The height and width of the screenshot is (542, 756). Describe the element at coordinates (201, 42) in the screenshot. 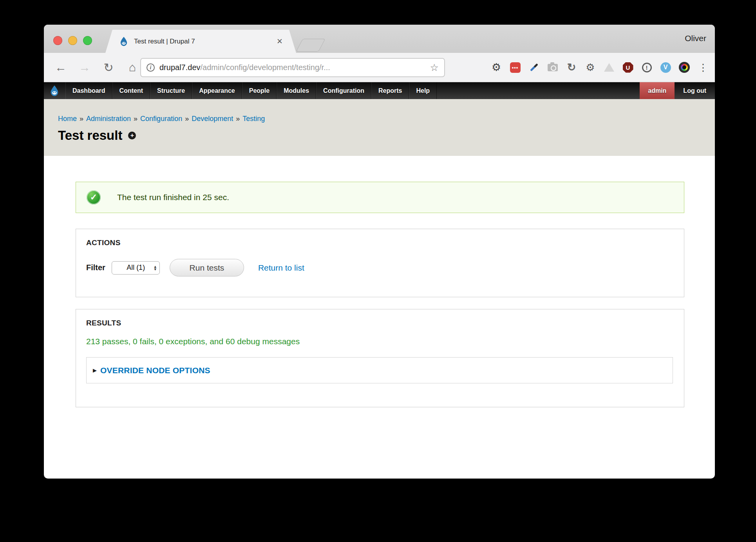

I see `tab-test-result: Test result | Drupal 7 ✕` at that location.